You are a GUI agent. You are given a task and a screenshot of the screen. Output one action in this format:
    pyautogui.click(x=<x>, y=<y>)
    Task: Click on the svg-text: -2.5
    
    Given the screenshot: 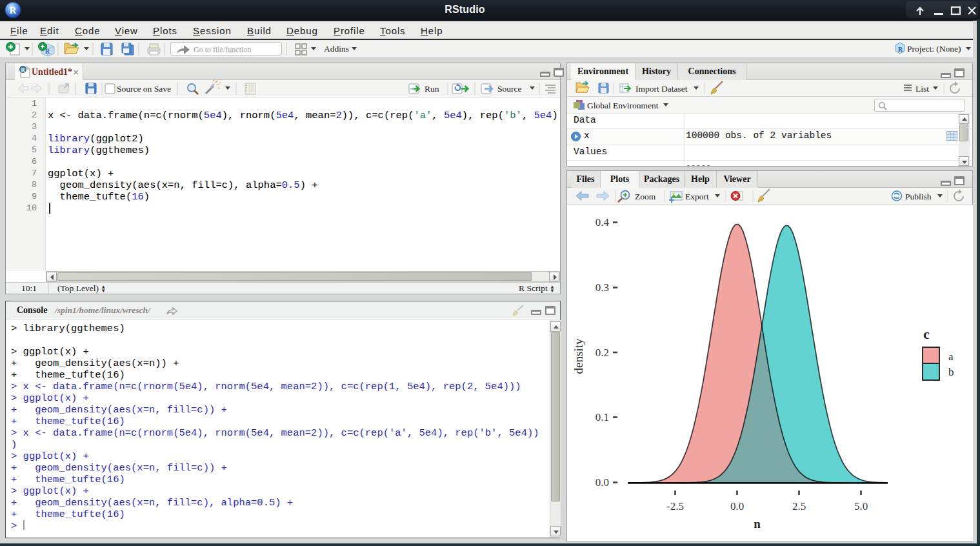 What is the action you would take?
    pyautogui.click(x=675, y=506)
    